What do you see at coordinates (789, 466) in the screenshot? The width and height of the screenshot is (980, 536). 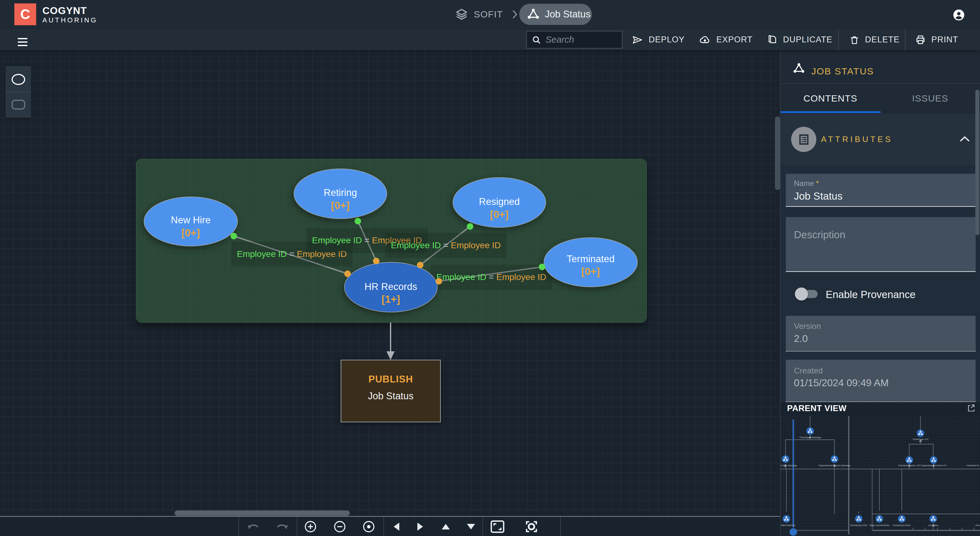 I see `svg-text: lFactor--Sabotage` at bounding box center [789, 466].